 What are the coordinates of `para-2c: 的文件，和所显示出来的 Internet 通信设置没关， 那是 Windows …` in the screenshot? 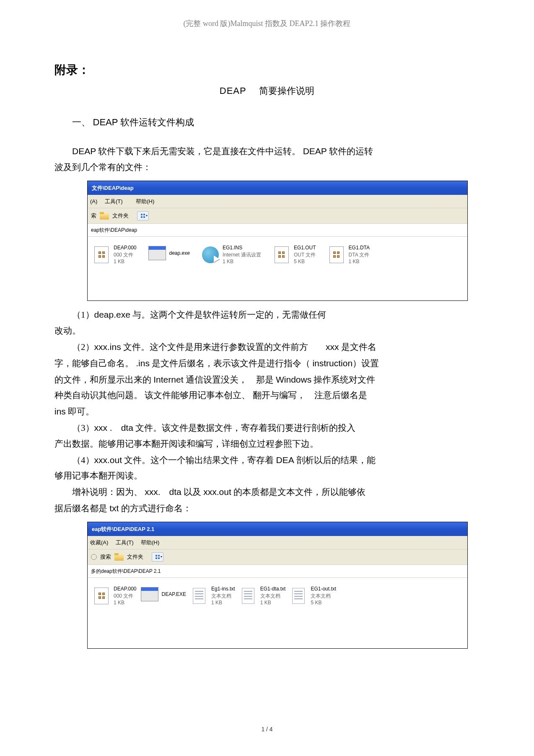 It's located at (267, 380).